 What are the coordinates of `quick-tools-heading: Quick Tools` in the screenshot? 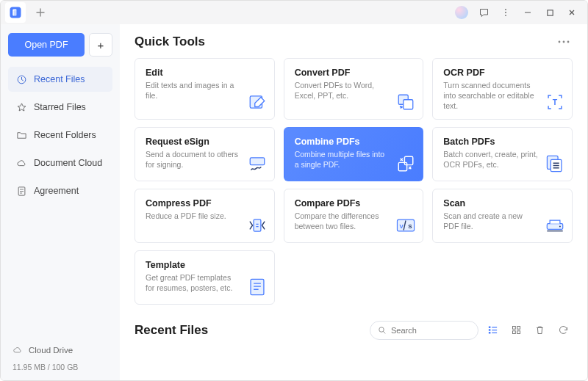 It's located at (170, 42).